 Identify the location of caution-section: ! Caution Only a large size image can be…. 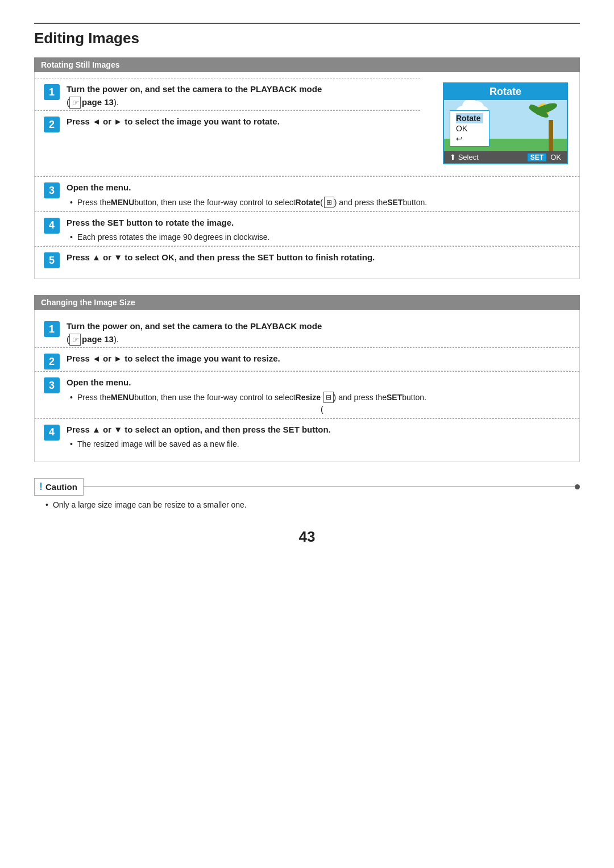
(307, 495).